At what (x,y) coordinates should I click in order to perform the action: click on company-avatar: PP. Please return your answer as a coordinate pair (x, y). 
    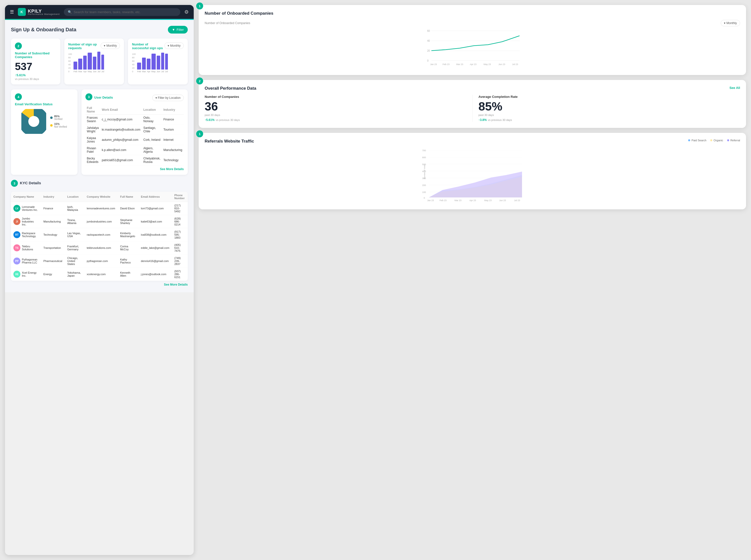
    Looking at the image, I should click on (17, 261).